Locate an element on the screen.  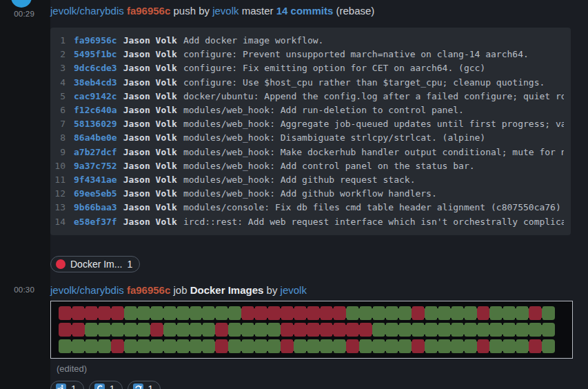
commit-hash-link: 5495f1bc is located at coordinates (99, 54).